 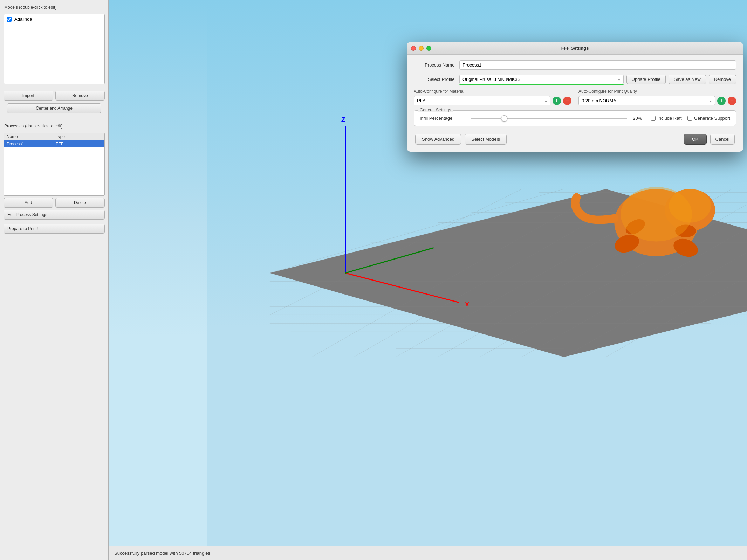 What do you see at coordinates (438, 139) in the screenshot?
I see `show-advanced-button: Show Advanced` at bounding box center [438, 139].